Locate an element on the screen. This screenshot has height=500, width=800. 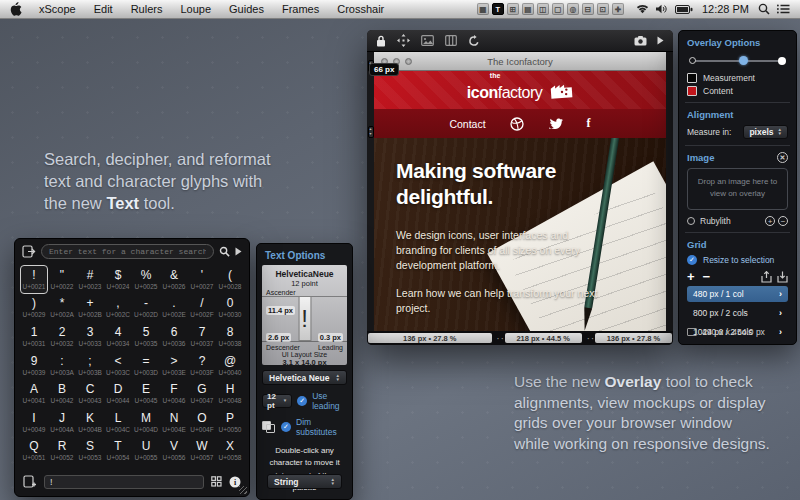
glyph-cell: P U+0050 is located at coordinates (230, 422).